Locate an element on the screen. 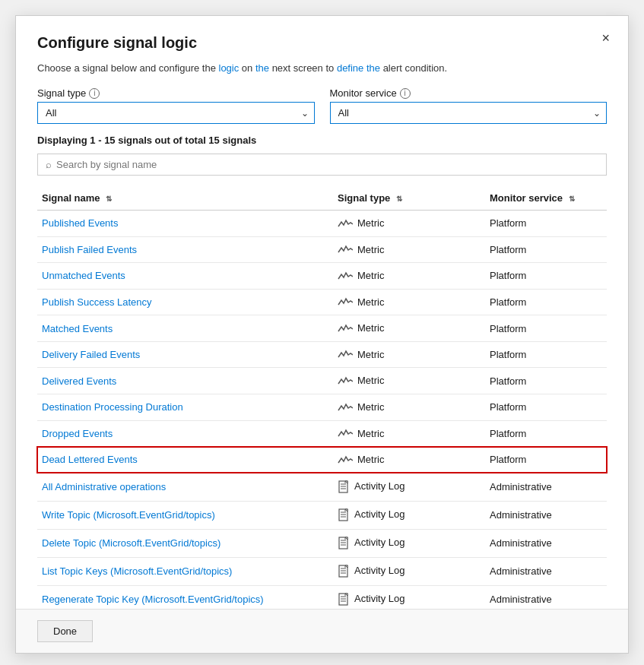 This screenshot has height=665, width=644. table-row: List Topic Keys (Microsoft.EventGrid/top… is located at coordinates (322, 572).